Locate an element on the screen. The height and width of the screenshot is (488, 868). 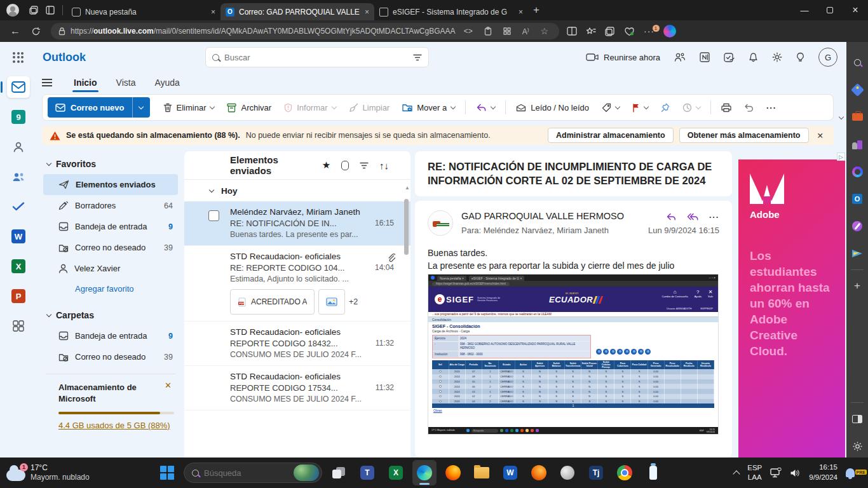
adobe-ad: Adobe Los estudiantes ahorran hasta un 6… is located at coordinates (792, 309).